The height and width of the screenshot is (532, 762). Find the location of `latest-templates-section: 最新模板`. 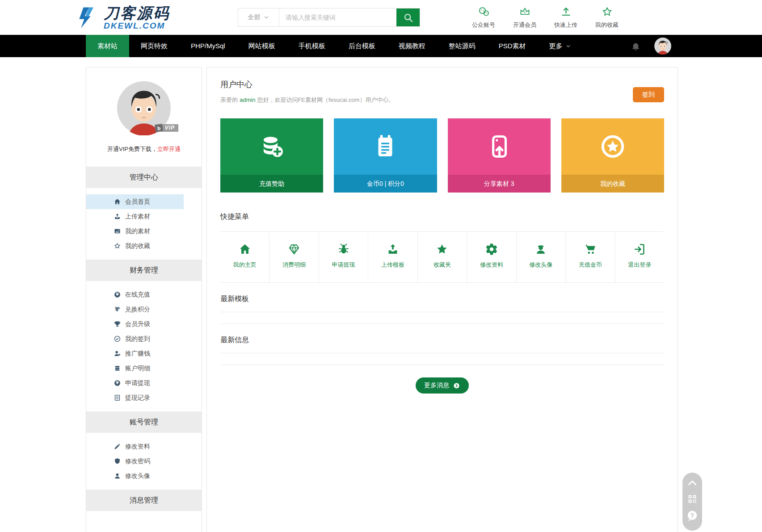

latest-templates-section: 最新模板 is located at coordinates (442, 309).